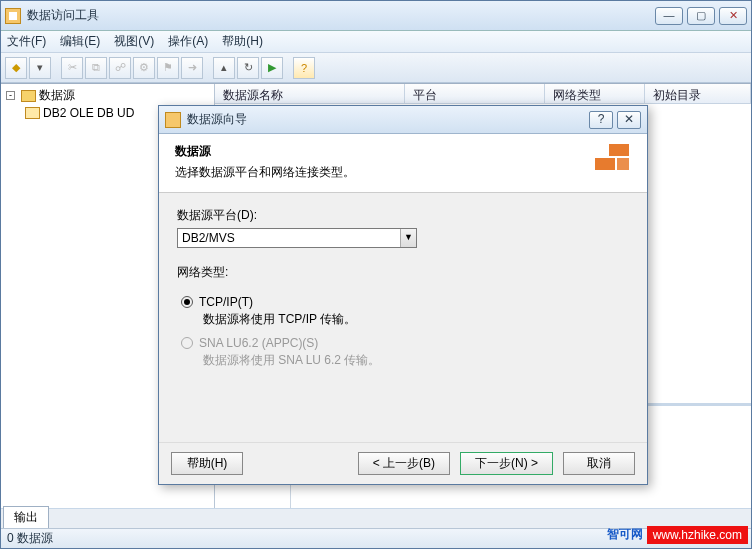  I want to click on toolbar-dropdown-icon: ▾, so click(40, 68).